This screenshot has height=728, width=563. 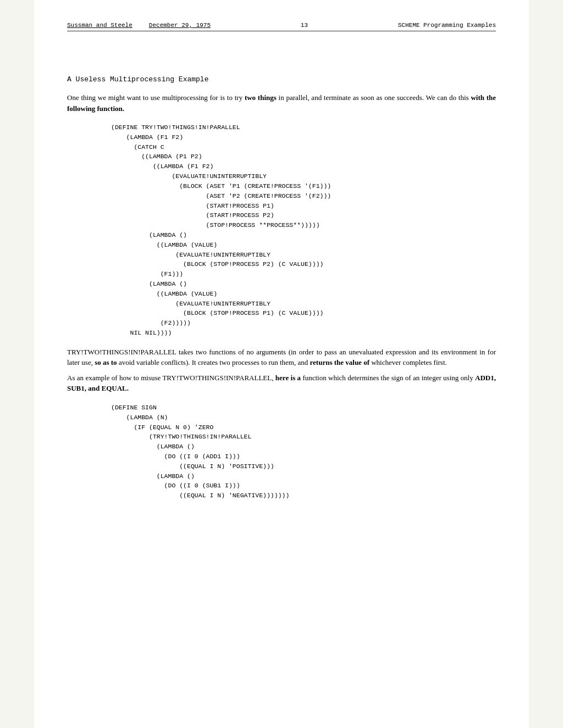 What do you see at coordinates (282, 384) in the screenshot?
I see `paragraph-2-indent: As an example of how to misuse TRY!TWO!T…` at bounding box center [282, 384].